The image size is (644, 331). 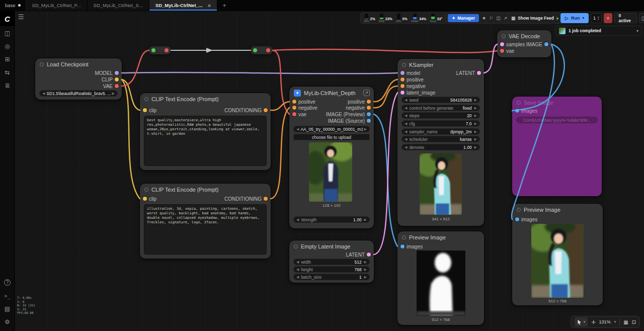 I want to click on prompt-textarea: best quality,masterpiece,ultra high res,…, so click(x=205, y=141).